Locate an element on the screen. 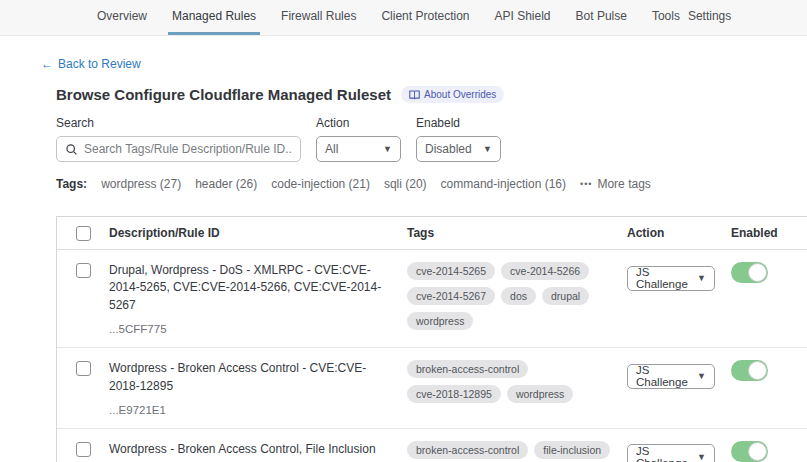  column-enabled: Enabled is located at coordinates (769, 233).